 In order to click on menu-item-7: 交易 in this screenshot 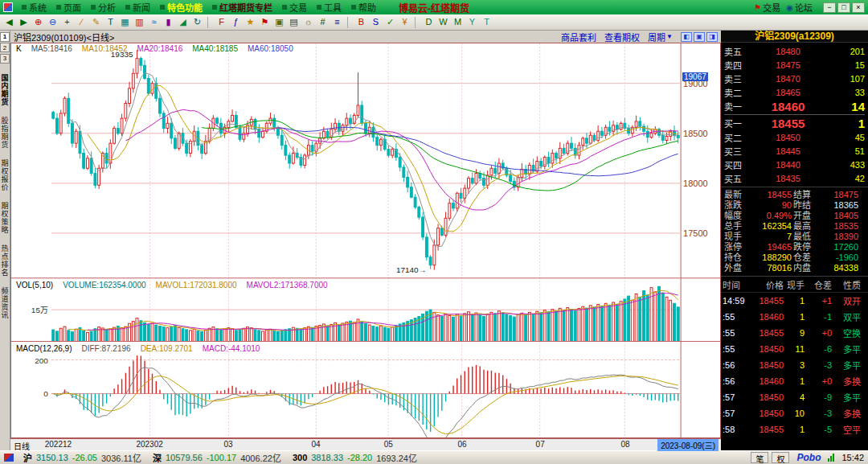, I will do `click(294, 7)`.